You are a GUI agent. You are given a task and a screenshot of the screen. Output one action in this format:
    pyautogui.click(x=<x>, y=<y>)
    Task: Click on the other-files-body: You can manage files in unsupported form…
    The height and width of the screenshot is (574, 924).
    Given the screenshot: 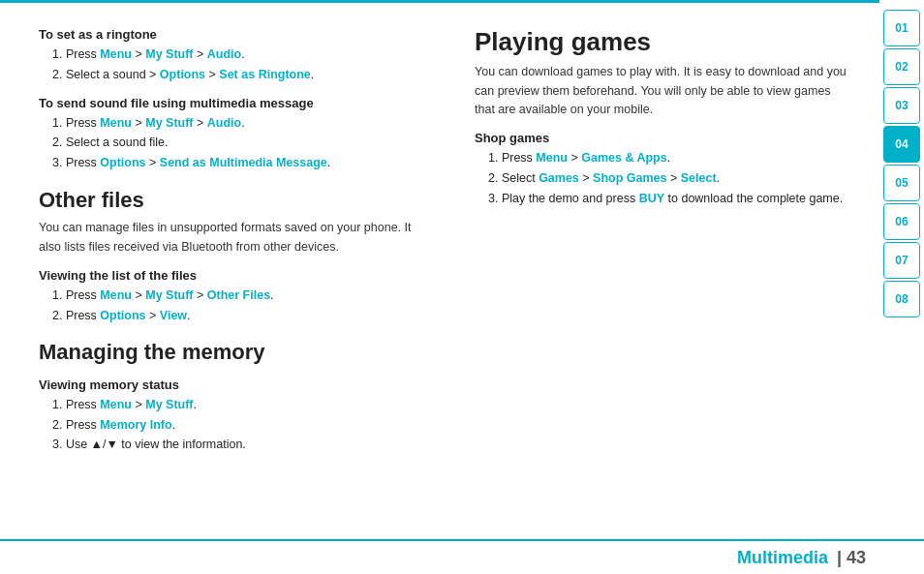 What is the action you would take?
    pyautogui.click(x=228, y=238)
    